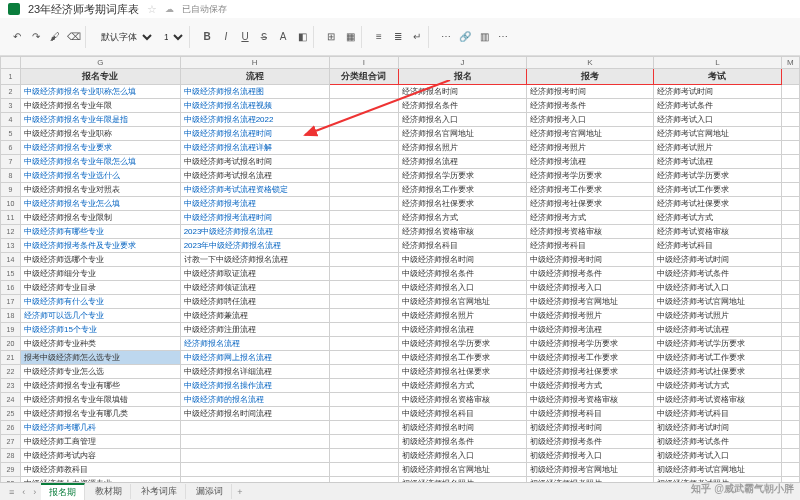 This screenshot has height=500, width=800. What do you see at coordinates (101, 428) in the screenshot?
I see `cell: 中级经济师考哪几科` at bounding box center [101, 428].